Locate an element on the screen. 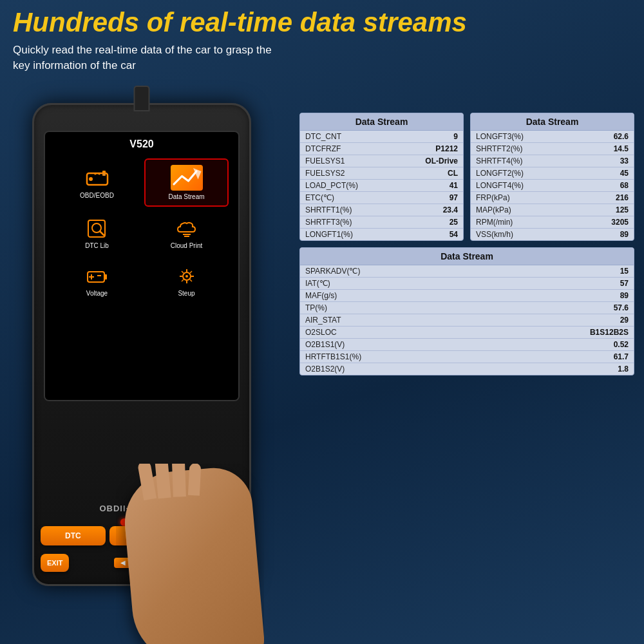  row-label: SHRTFT2(%) is located at coordinates (499, 149).